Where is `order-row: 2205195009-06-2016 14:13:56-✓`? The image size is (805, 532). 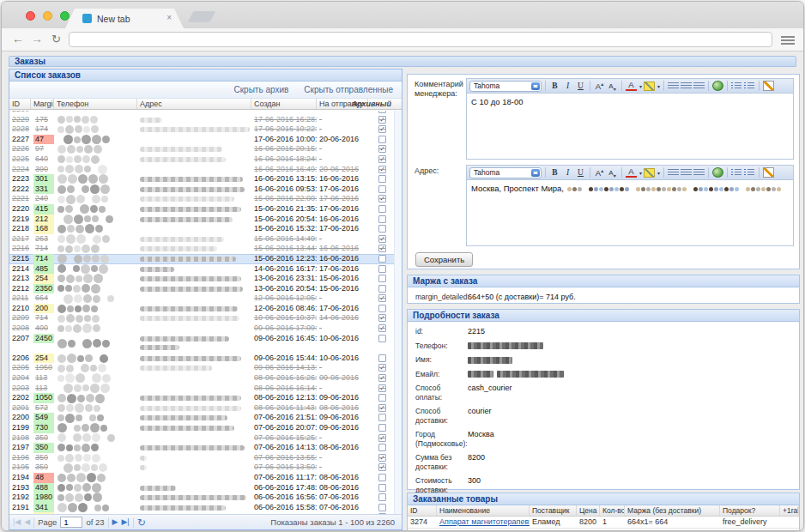 order-row: 2205195009-06-2016 14:13:56-✓ is located at coordinates (202, 368).